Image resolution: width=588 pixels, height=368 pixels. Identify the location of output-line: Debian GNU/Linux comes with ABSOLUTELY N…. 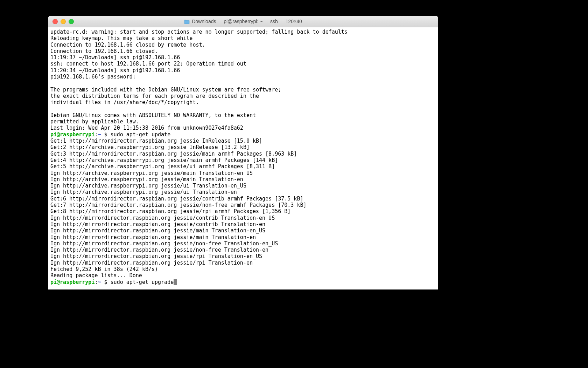
(153, 115).